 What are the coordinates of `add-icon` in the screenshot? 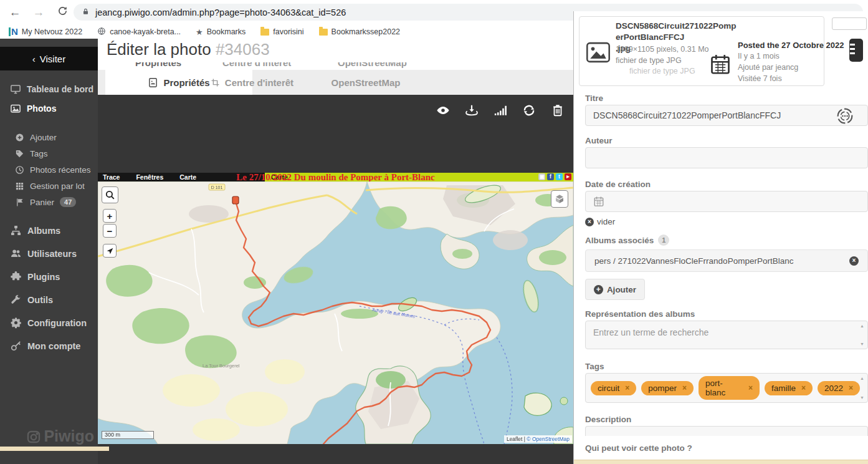 It's located at (20, 137).